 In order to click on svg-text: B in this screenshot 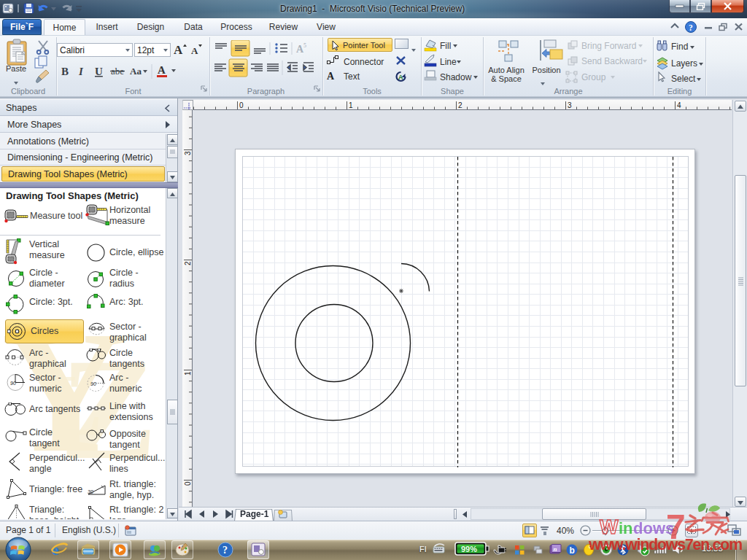, I will do `click(65, 71)`.